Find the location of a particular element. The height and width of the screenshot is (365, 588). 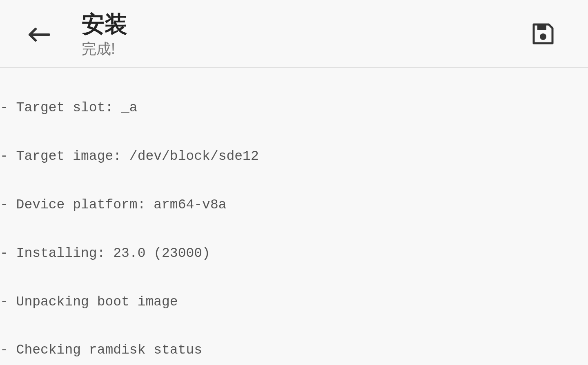

title-group: 安装 完成! is located at coordinates (105, 35).